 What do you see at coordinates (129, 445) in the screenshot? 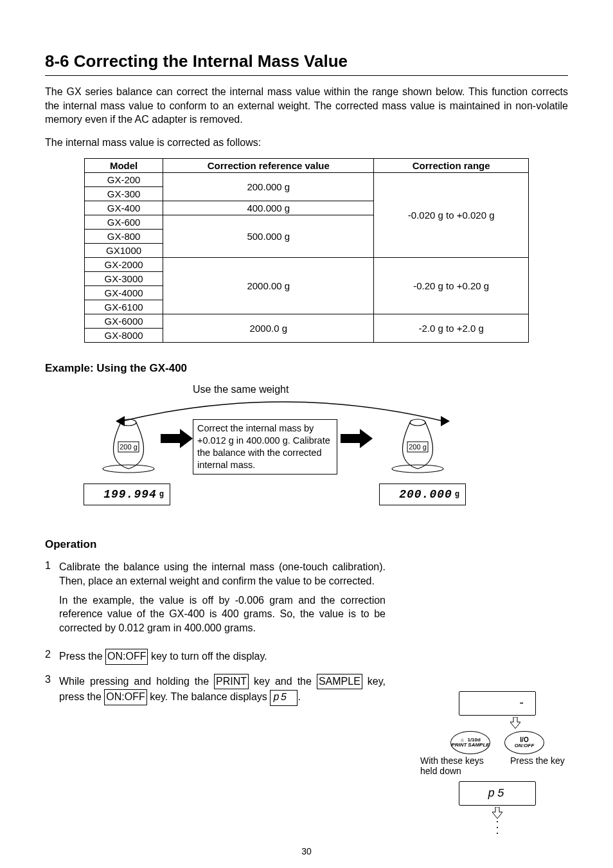
I see `weight-icon-left: 200 g` at bounding box center [129, 445].